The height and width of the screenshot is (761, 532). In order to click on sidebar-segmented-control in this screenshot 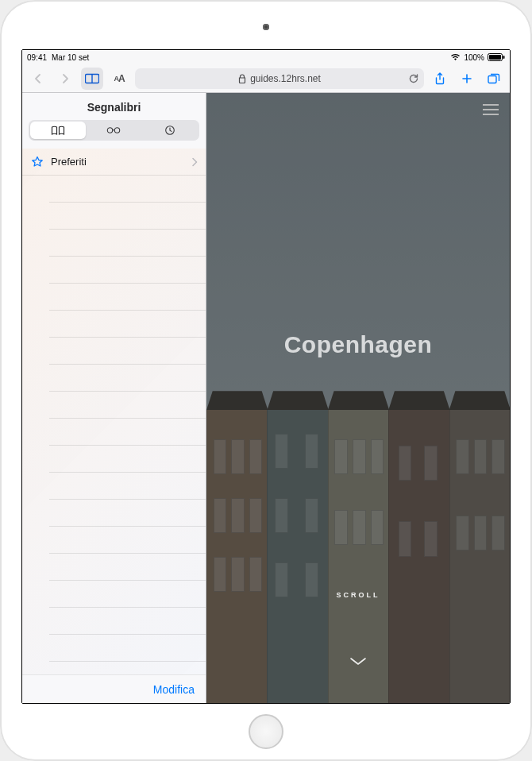, I will do `click(114, 130)`.